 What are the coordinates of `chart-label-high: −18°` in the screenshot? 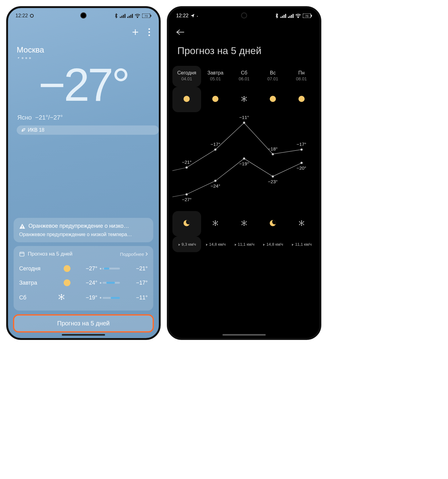 It's located at (273, 149).